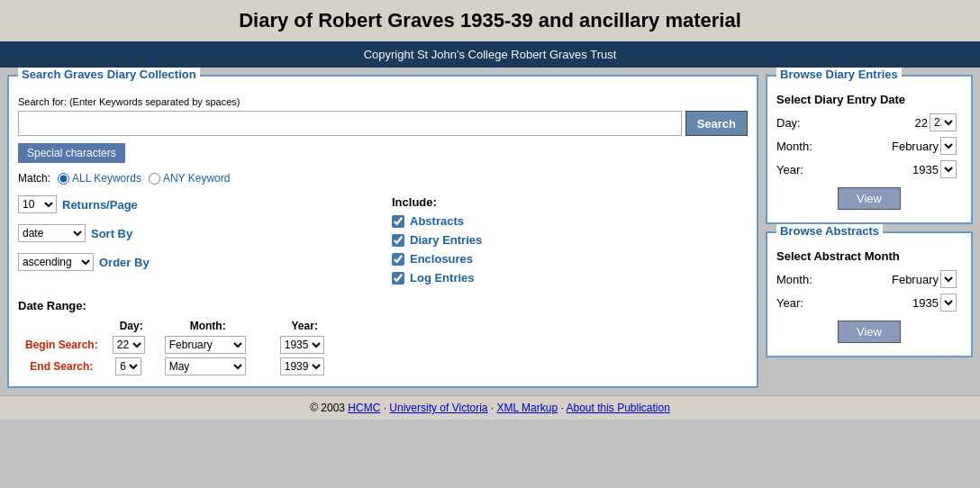  What do you see at coordinates (869, 169) in the screenshot?
I see `browse-diary-year-row: Year: 1935 1935` at bounding box center [869, 169].